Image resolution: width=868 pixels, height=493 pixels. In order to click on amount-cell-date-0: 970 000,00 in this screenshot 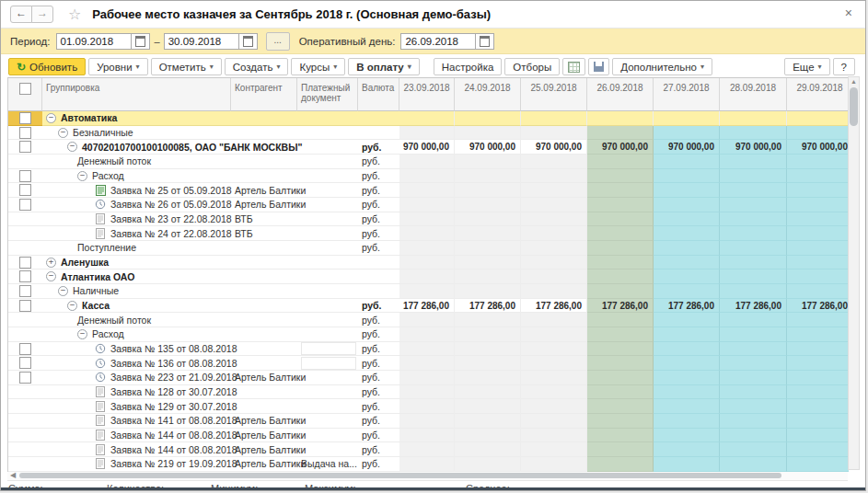, I will do `click(427, 147)`.